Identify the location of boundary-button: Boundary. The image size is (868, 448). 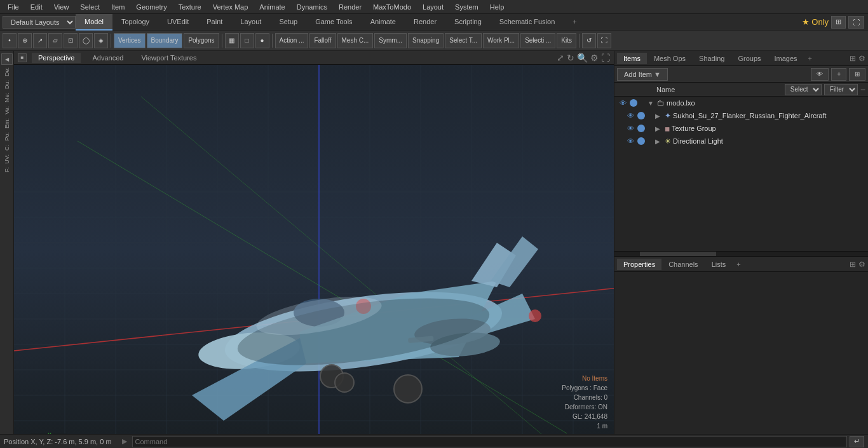
(165, 41).